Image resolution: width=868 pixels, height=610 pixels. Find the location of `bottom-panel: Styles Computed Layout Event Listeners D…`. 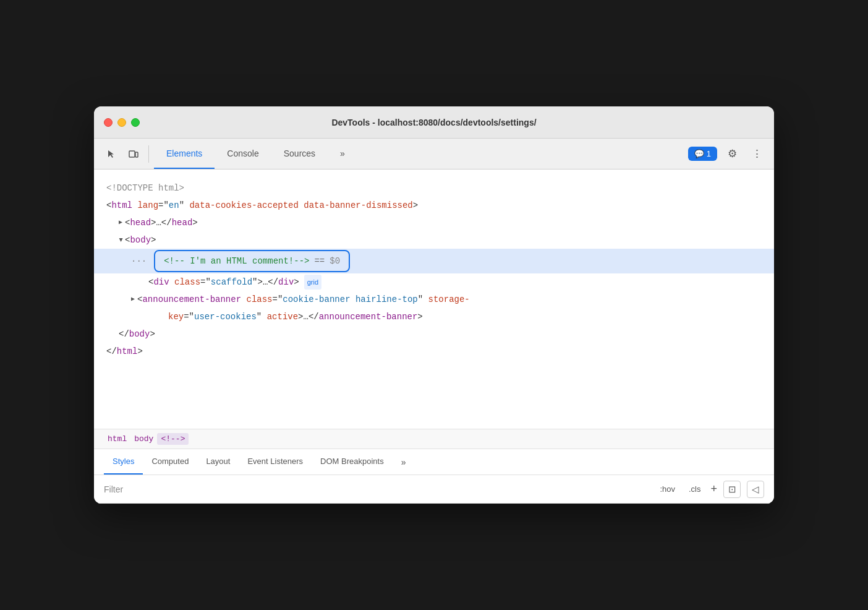

bottom-panel: Styles Computed Layout Event Listeners D… is located at coordinates (434, 476).